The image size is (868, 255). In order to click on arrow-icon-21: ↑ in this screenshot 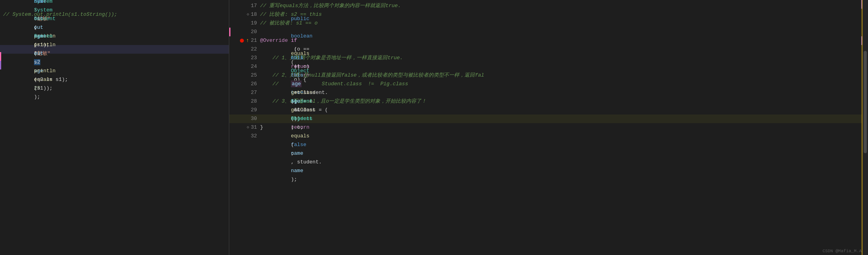, I will do `click(248, 41)`.